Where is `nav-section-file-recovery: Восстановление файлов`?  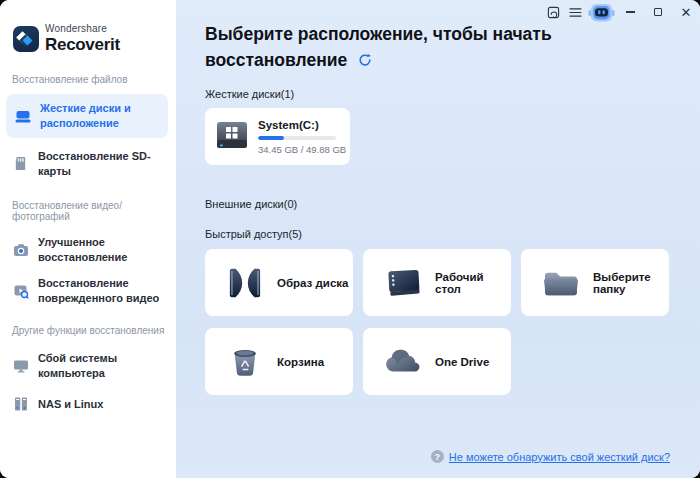
nav-section-file-recovery: Восстановление файлов is located at coordinates (94, 80).